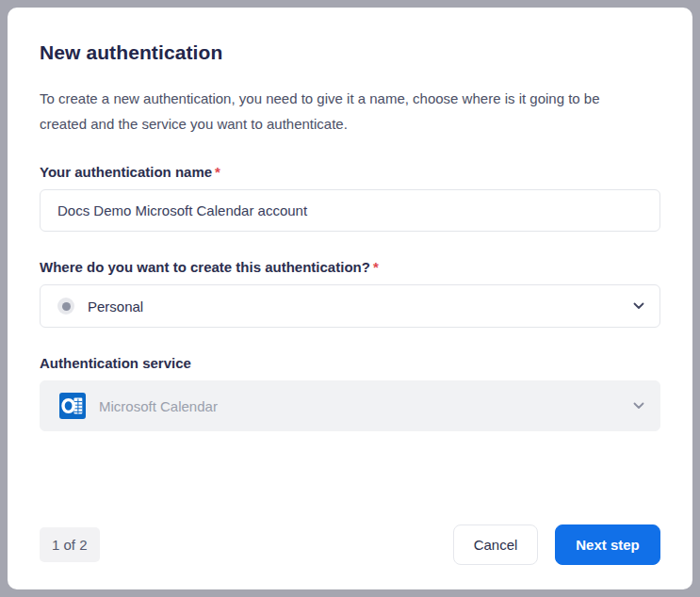 This screenshot has width=700, height=597. What do you see at coordinates (608, 544) in the screenshot?
I see `next-step-button: Next step` at bounding box center [608, 544].